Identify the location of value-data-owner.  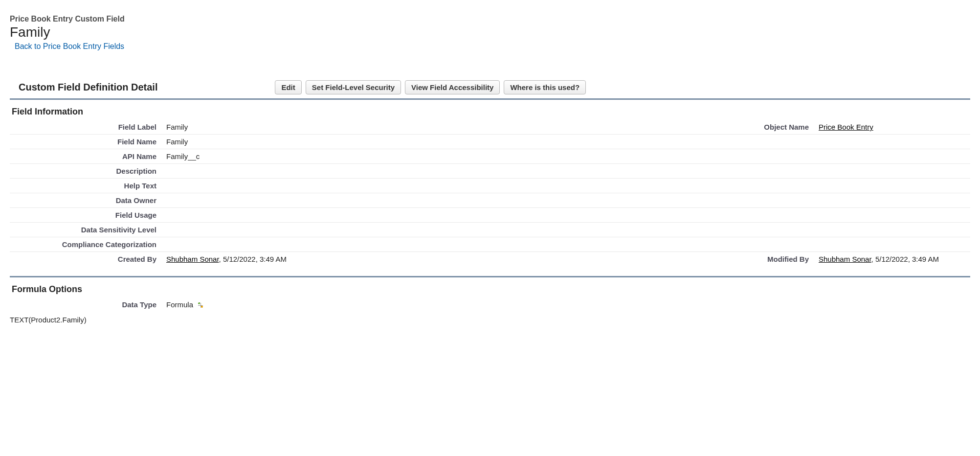
(439, 201).